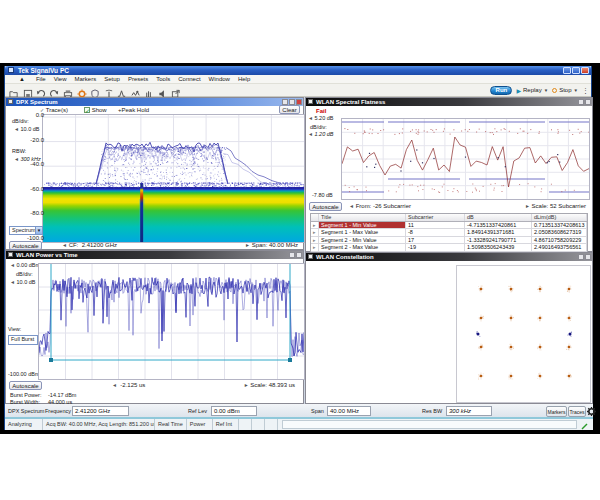  I want to click on tek-logo-icon: ▲, so click(18, 79).